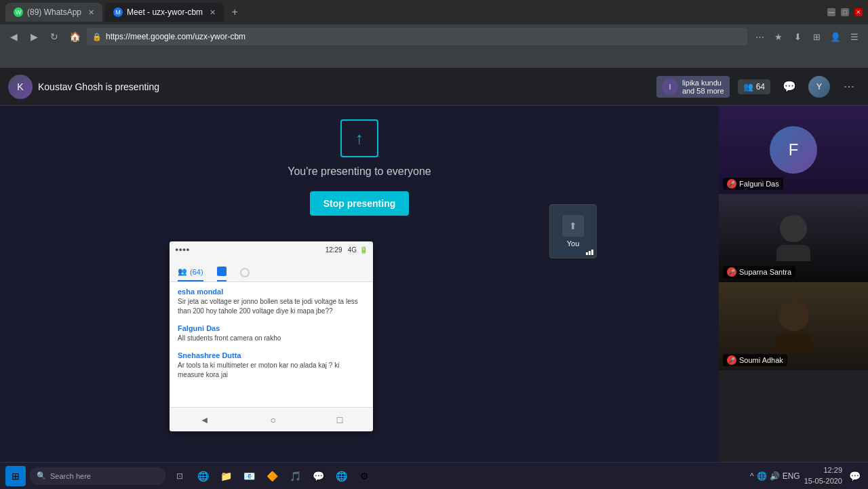 This screenshot has width=868, height=489. I want to click on phone-people-count: (64), so click(197, 272).